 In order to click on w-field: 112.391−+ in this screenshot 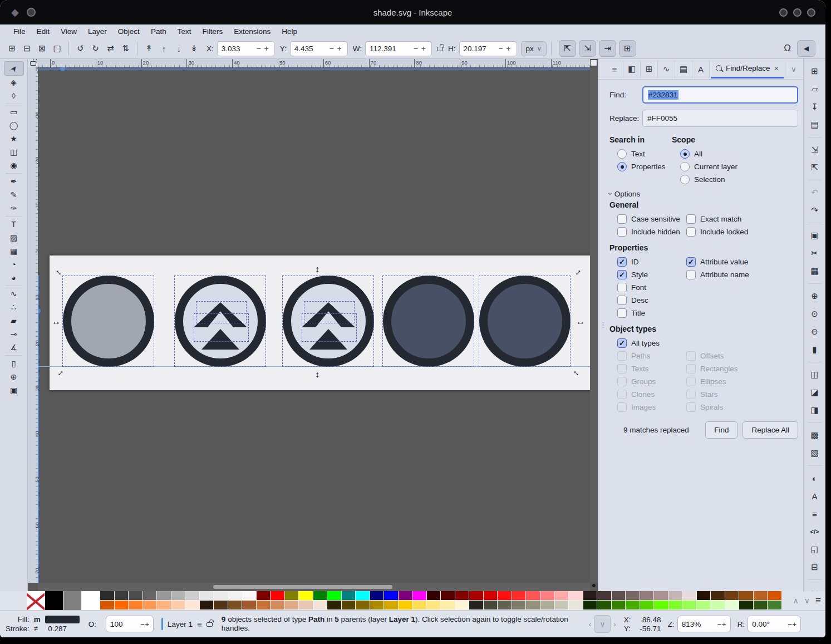, I will do `click(399, 49)`.